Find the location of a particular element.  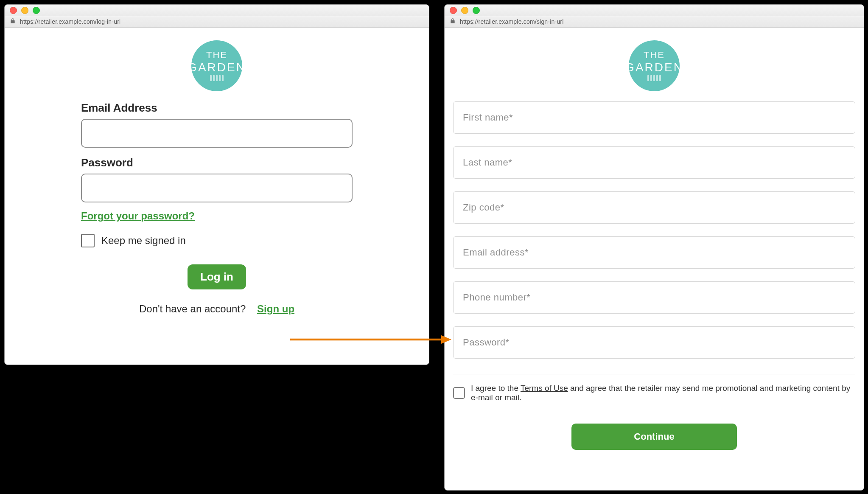

keep-signed-in-checkbox is located at coordinates (88, 241).